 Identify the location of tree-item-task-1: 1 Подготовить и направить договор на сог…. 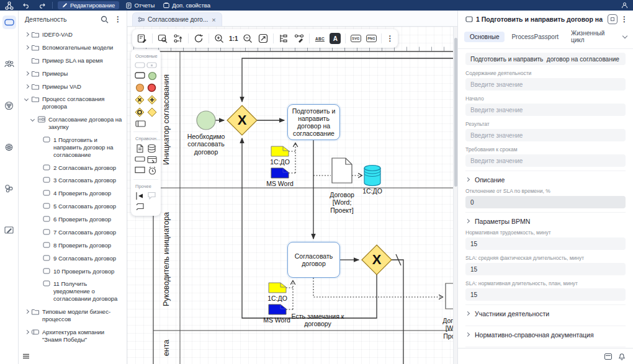
(73, 148).